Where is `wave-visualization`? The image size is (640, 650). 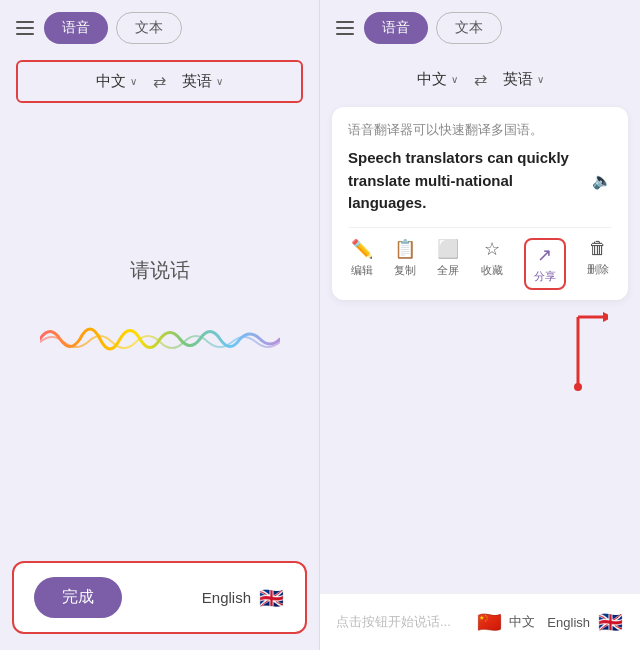
wave-visualization is located at coordinates (160, 339).